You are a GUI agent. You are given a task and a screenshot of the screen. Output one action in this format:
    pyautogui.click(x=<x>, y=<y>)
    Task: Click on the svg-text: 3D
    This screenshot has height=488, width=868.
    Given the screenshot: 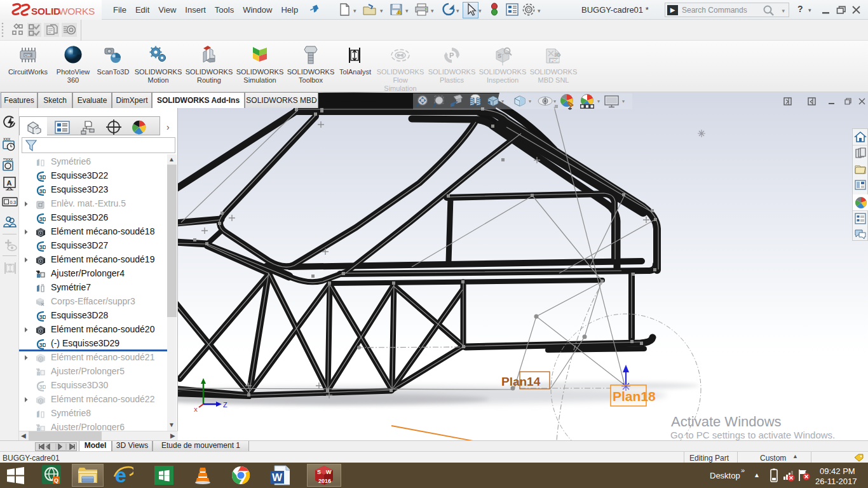 What is the action you would take?
    pyautogui.click(x=557, y=55)
    